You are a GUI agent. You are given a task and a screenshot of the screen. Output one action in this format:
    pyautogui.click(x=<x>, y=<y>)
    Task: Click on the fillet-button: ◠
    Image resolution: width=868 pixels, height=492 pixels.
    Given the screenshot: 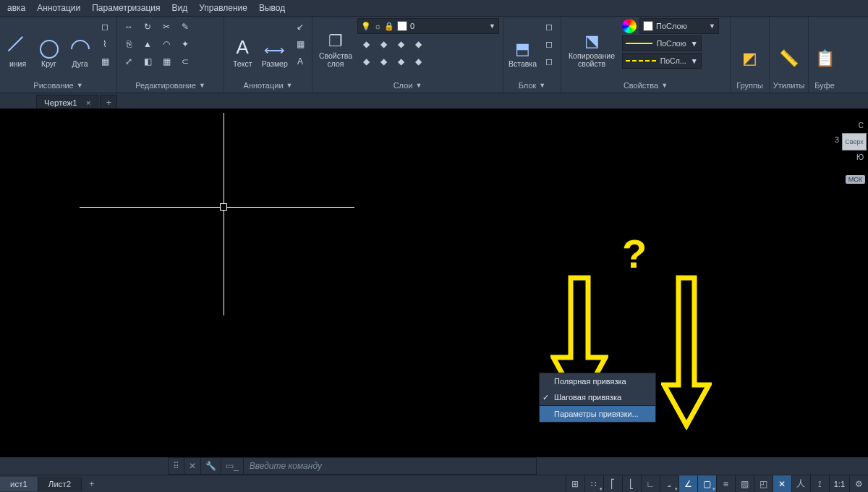 What is the action you would take?
    pyautogui.click(x=166, y=44)
    